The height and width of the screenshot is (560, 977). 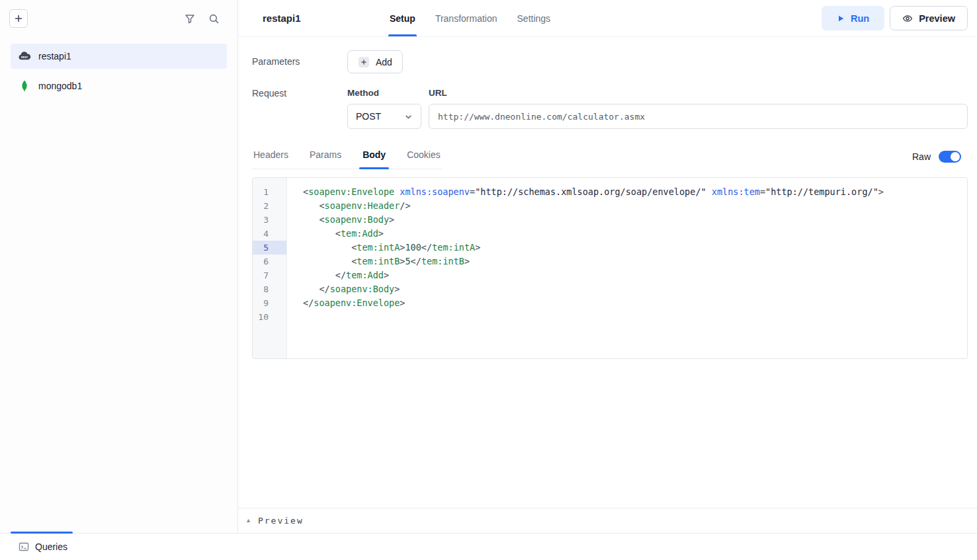 I want to click on method-field: Method POST, so click(x=384, y=108).